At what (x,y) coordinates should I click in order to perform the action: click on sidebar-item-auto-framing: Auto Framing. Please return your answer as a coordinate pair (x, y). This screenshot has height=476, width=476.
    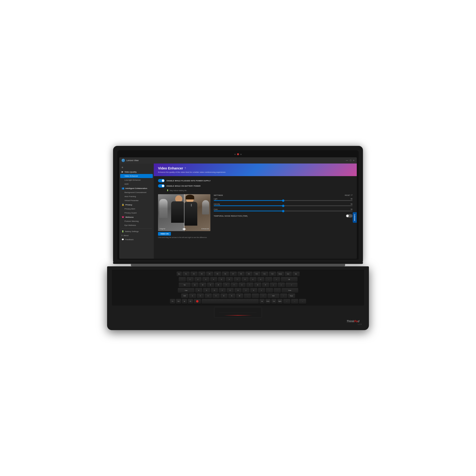
    Looking at the image, I should click on (136, 197).